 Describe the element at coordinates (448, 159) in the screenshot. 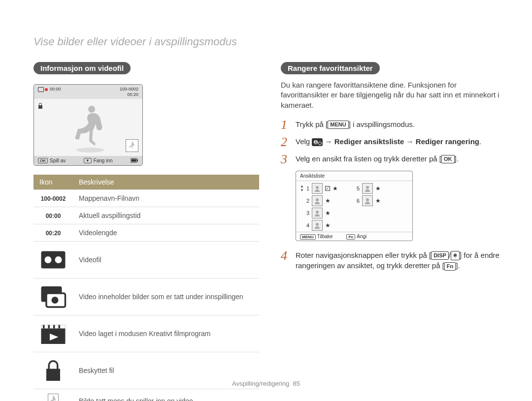

I see `ok-button-badge: OK` at that location.